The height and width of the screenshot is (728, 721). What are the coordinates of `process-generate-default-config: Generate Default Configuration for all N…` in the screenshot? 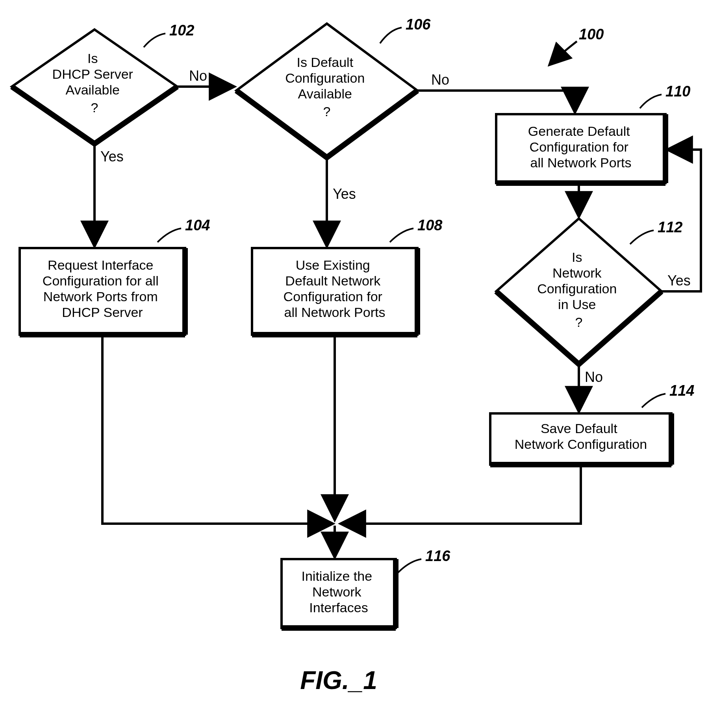 It's located at (581, 149).